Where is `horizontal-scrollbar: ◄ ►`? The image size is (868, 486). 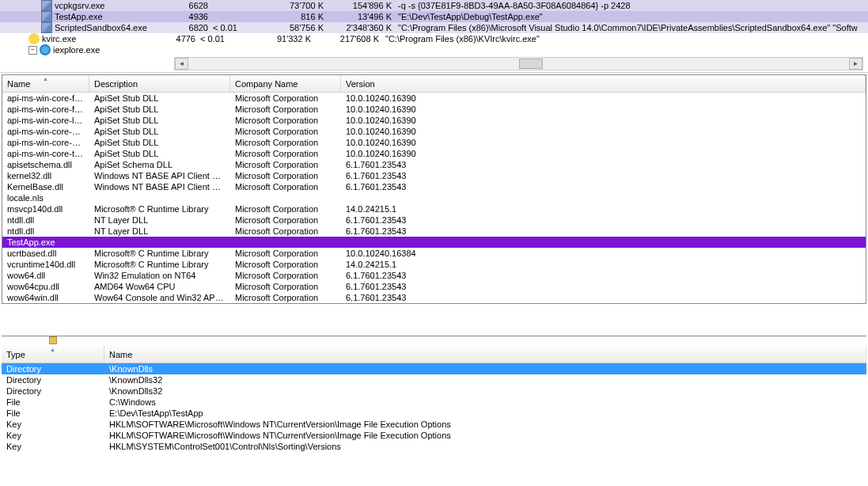 horizontal-scrollbar: ◄ ► is located at coordinates (519, 63).